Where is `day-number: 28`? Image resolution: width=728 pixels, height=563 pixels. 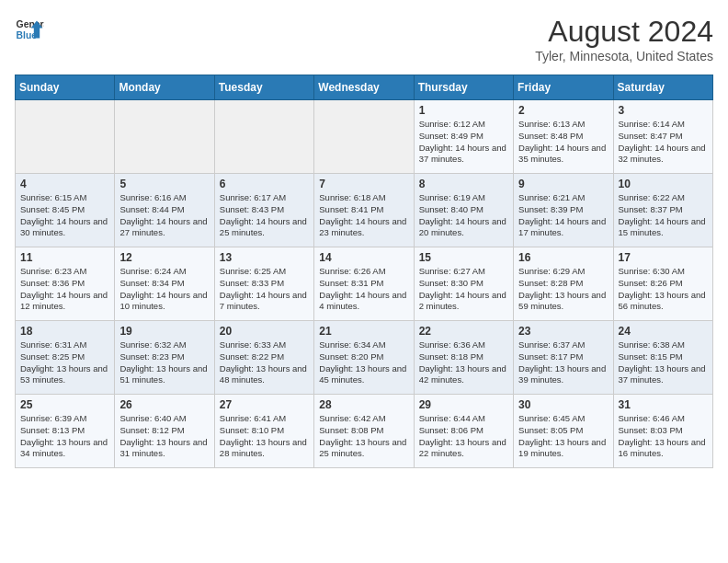
day-number: 28 is located at coordinates (364, 405).